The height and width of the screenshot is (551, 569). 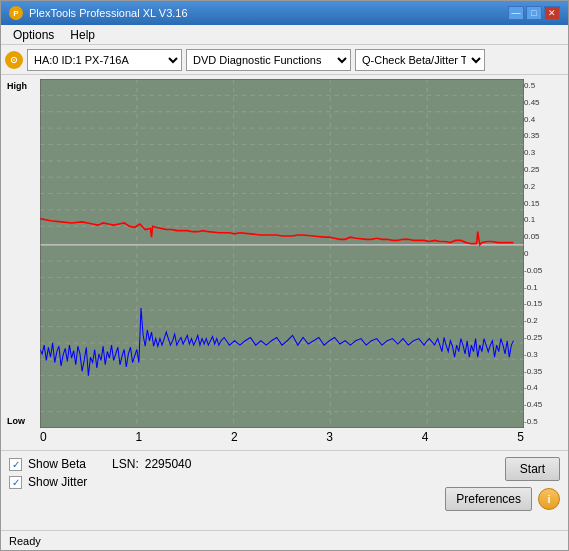 What do you see at coordinates (544, 152) in the screenshot?
I see `y-label-0p3: 0.3` at bounding box center [544, 152].